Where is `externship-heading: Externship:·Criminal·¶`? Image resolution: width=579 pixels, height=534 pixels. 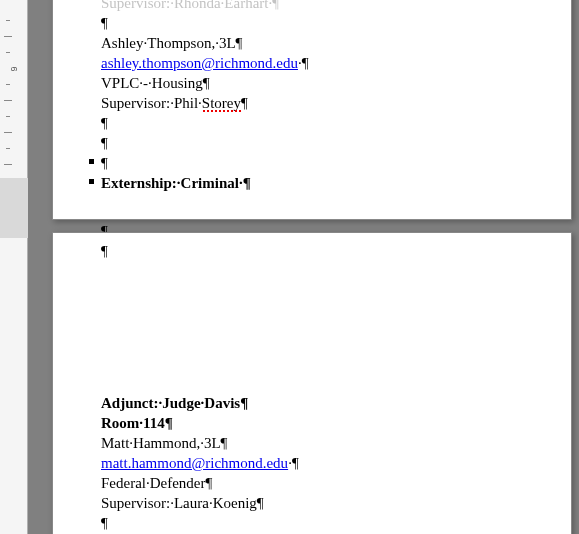 externship-heading: Externship:·Criminal·¶ is located at coordinates (330, 183).